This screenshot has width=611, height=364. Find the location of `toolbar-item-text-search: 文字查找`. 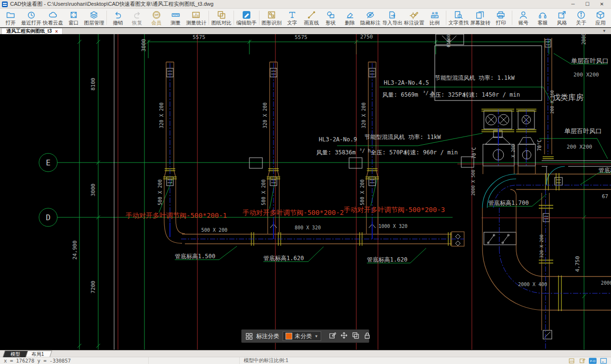

toolbar-item-text-search: 文字查找 is located at coordinates (458, 18).